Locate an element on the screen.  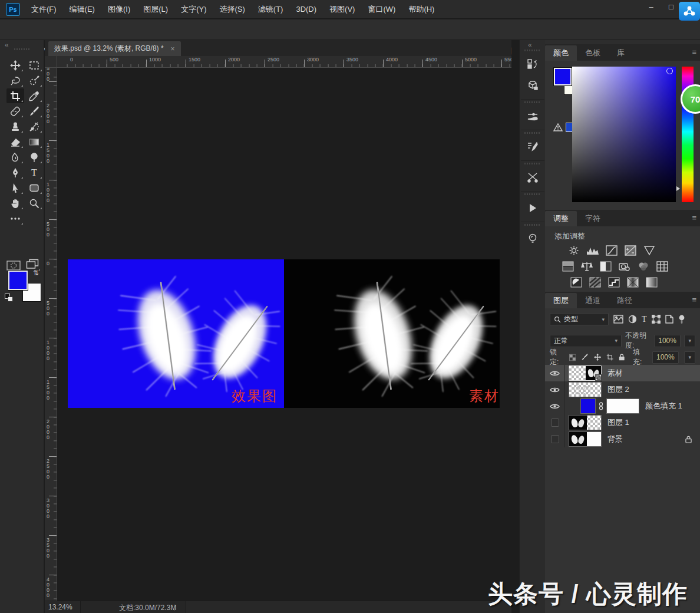
menu-window: 窗口(W) is located at coordinates (382, 9).